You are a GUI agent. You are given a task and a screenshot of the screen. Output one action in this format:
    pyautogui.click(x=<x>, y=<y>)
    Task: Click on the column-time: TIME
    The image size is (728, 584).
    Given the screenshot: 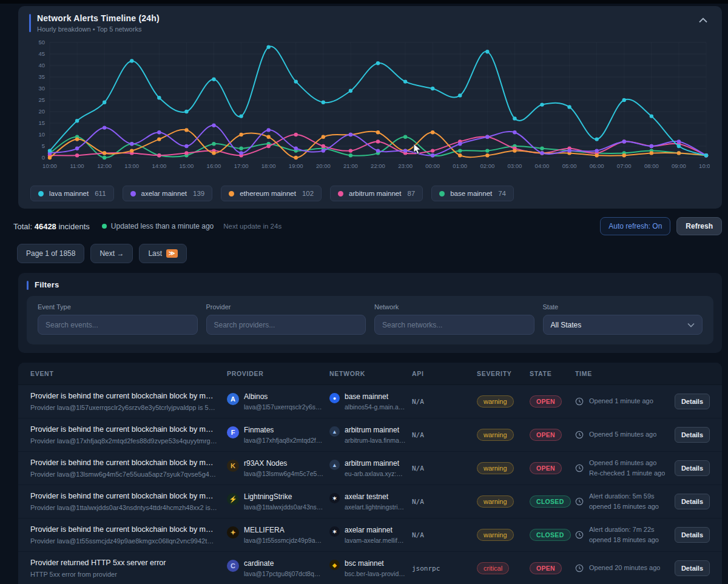 What is the action you would take?
    pyautogui.click(x=621, y=374)
    